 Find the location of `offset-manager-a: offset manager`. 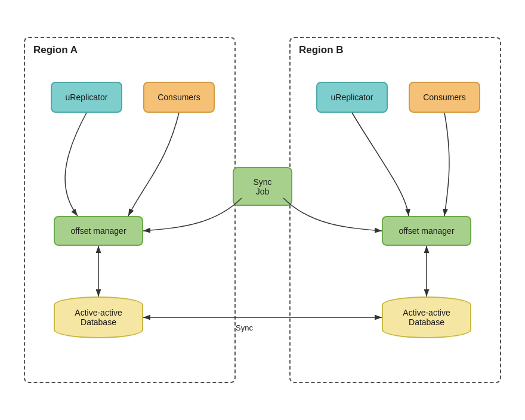

offset-manager-a: offset manager is located at coordinates (98, 231).